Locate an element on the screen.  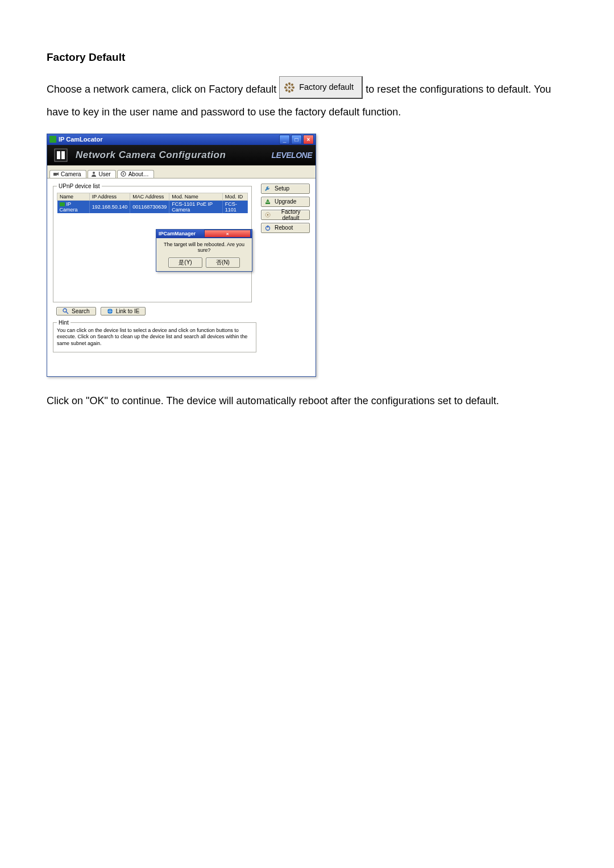
intro-paragraph-2: Click on "OK" to continue. The device wi… is located at coordinates (307, 401).